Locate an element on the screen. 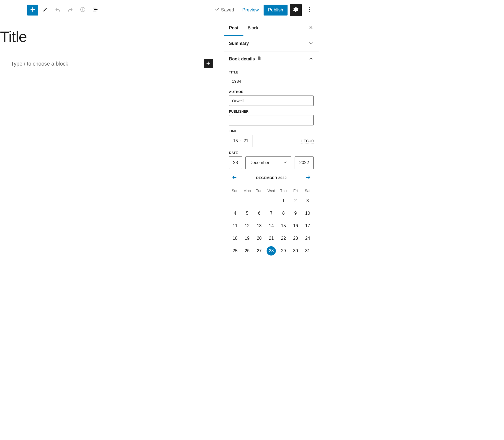 Image resolution: width=504 pixels, height=440 pixels. calendar-day: 24 is located at coordinates (308, 238).